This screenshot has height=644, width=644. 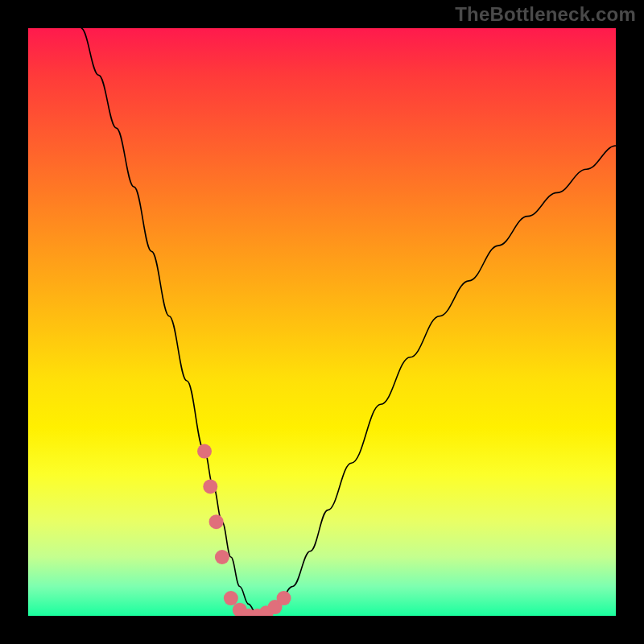 I want to click on watermark-text: TheBottleneck.com, so click(x=546, y=14).